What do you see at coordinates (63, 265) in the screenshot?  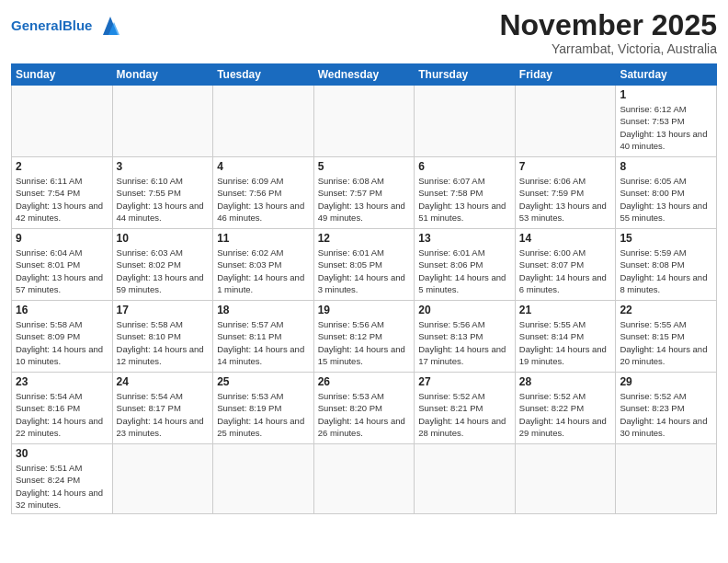 I see `table-row: 9Sunrise: 6:04 AMSunset: 8:01 PMDaylight…` at bounding box center [63, 265].